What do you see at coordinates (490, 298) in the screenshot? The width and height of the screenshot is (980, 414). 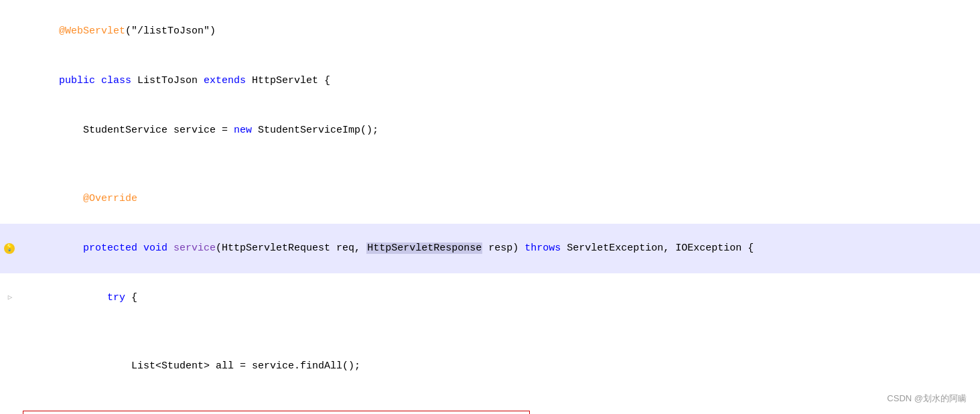 I see `code-line-7: ▷ try {` at bounding box center [490, 298].